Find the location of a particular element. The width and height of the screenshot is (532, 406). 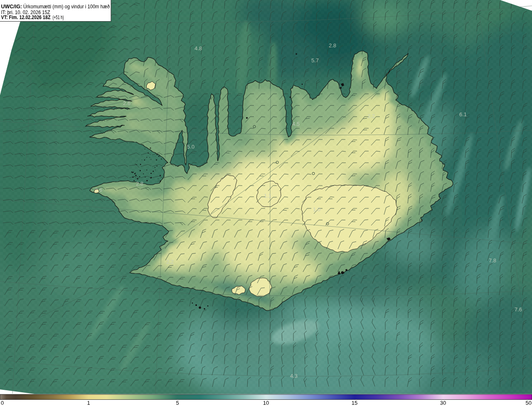

svg-text: 1 is located at coordinates (88, 403).